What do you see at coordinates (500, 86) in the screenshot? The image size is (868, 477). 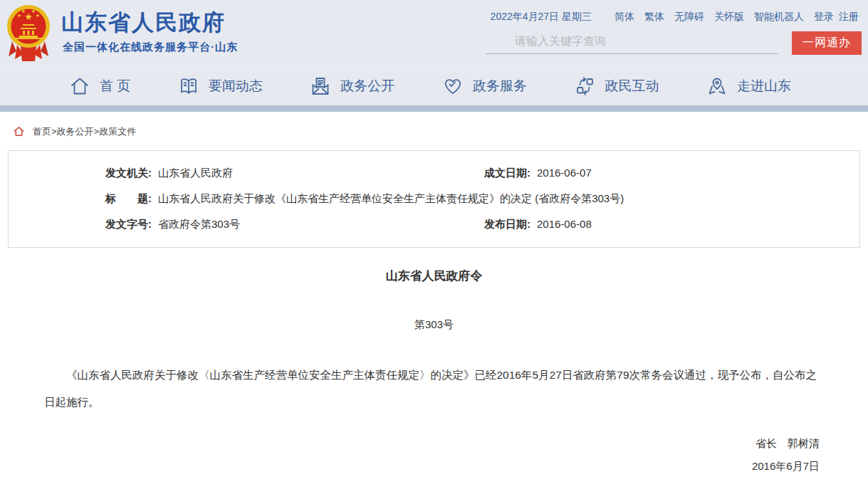 I see `nav-label: 政务服务` at bounding box center [500, 86].